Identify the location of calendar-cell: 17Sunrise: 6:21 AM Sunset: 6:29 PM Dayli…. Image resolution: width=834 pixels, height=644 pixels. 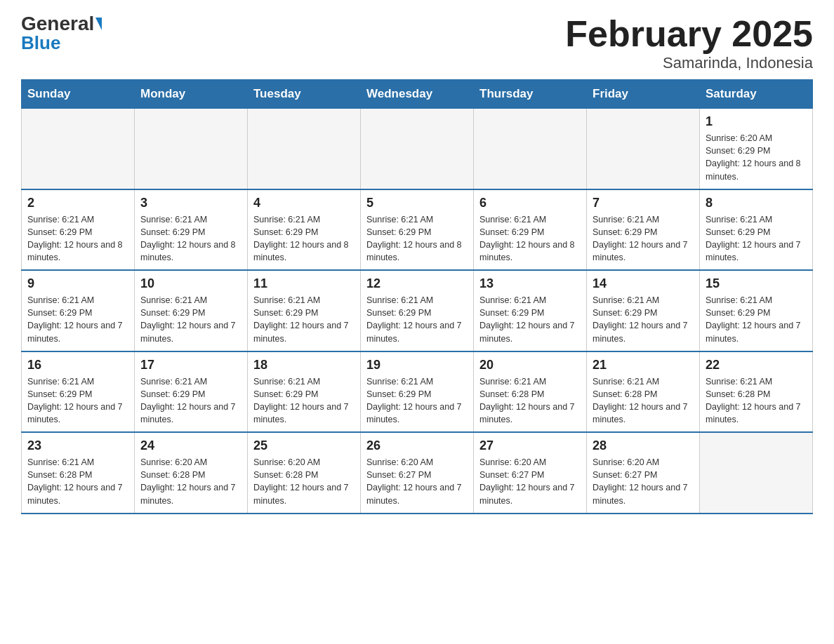
(191, 392).